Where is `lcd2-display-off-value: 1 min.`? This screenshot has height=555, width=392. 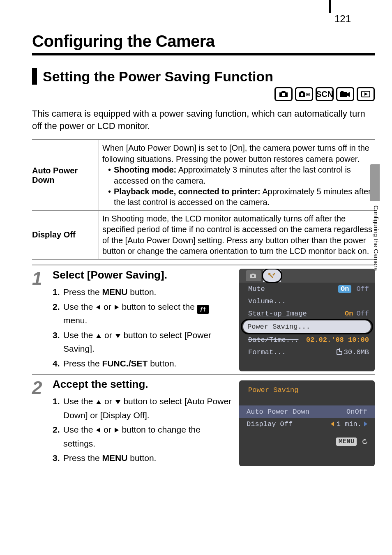 lcd2-display-off-value: 1 min. is located at coordinates (349, 424).